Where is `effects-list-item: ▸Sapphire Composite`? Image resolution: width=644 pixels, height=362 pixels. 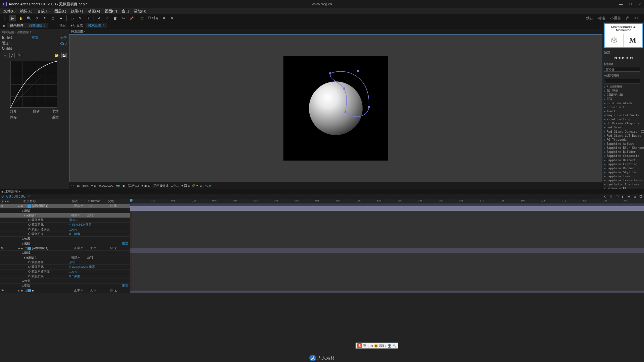 effects-list-item: ▸Sapphire Composite is located at coordinates (623, 156).